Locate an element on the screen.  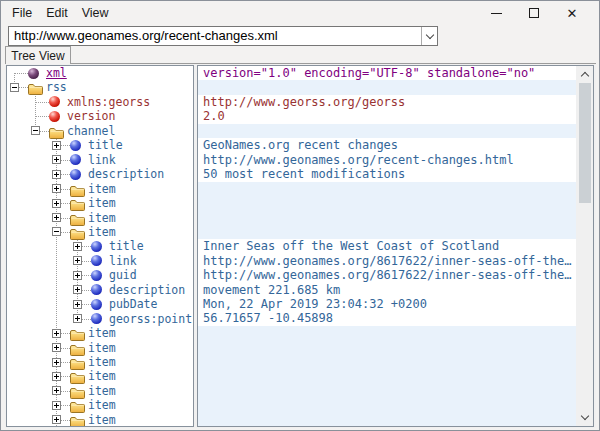
menu-edit: Edit is located at coordinates (57, 13).